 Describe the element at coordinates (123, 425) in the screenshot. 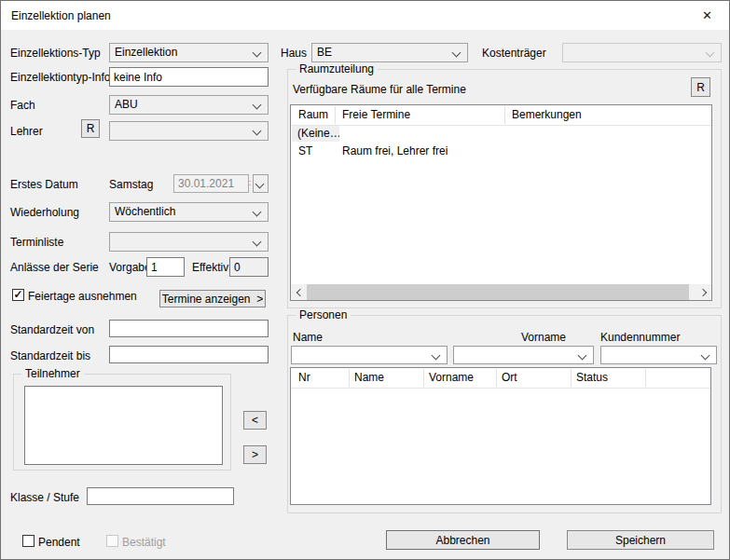

I see `teilnehmer-listbox` at that location.